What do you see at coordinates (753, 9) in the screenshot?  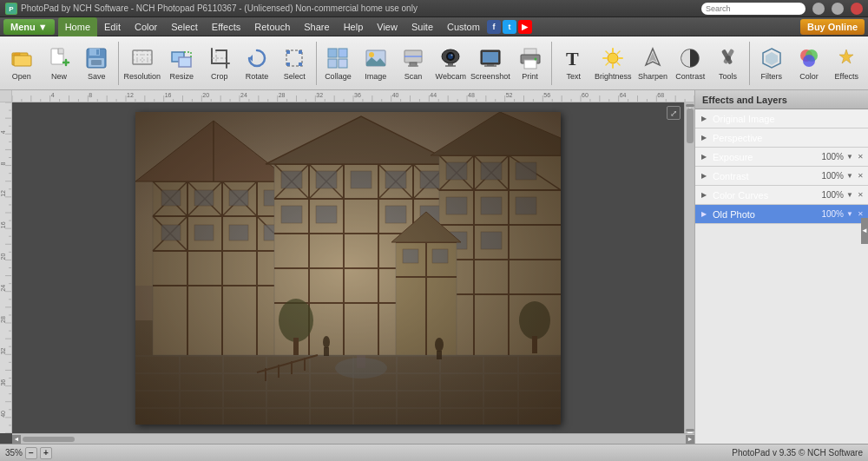 I see `search-input` at bounding box center [753, 9].